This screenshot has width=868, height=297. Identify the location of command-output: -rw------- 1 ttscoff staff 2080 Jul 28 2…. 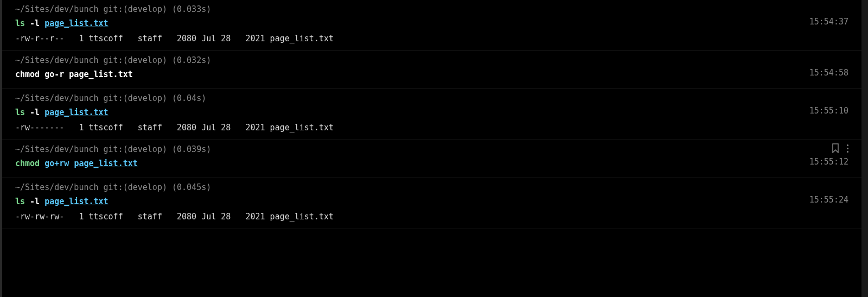
(432, 128).